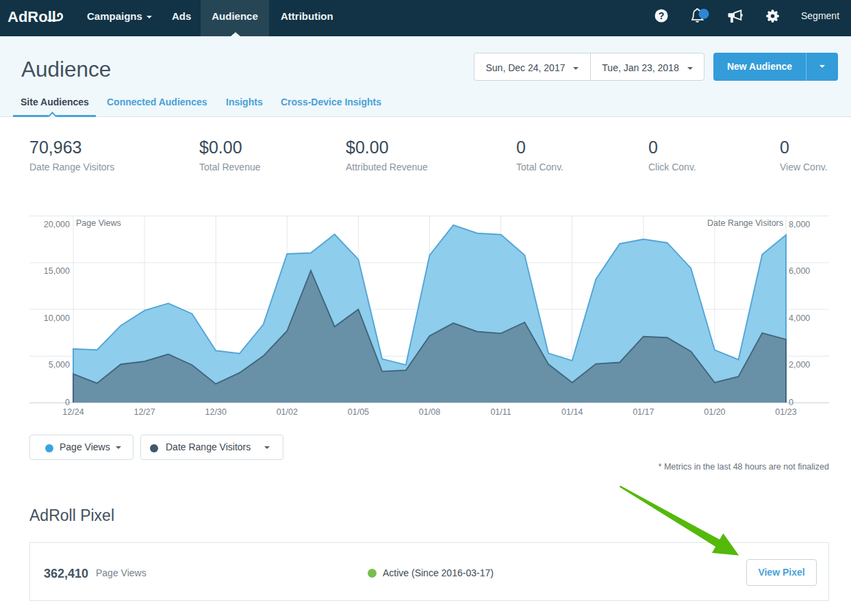 This screenshot has height=616, width=851. I want to click on svg-text: 01/08, so click(430, 412).